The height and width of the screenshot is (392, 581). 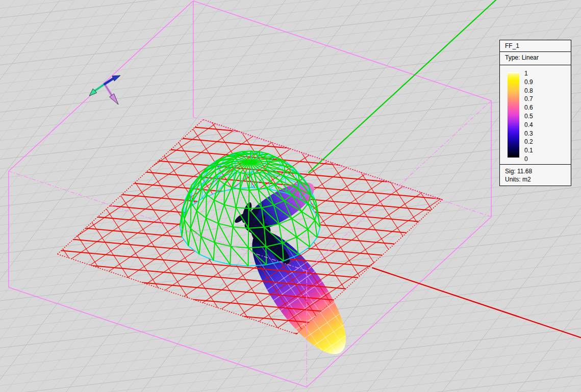 What do you see at coordinates (528, 99) in the screenshot?
I see `colorbar-tick-label: 0.7` at bounding box center [528, 99].